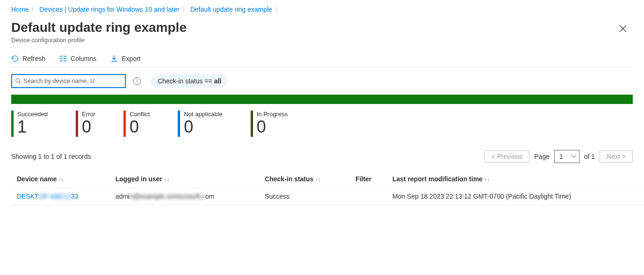 The image size is (644, 275). What do you see at coordinates (561, 156) in the screenshot?
I see `page-value: 1` at bounding box center [561, 156].